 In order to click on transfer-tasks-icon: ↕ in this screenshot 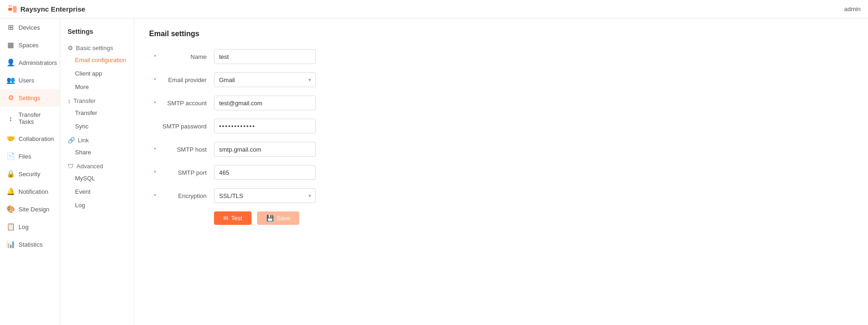, I will do `click(11, 119)`.